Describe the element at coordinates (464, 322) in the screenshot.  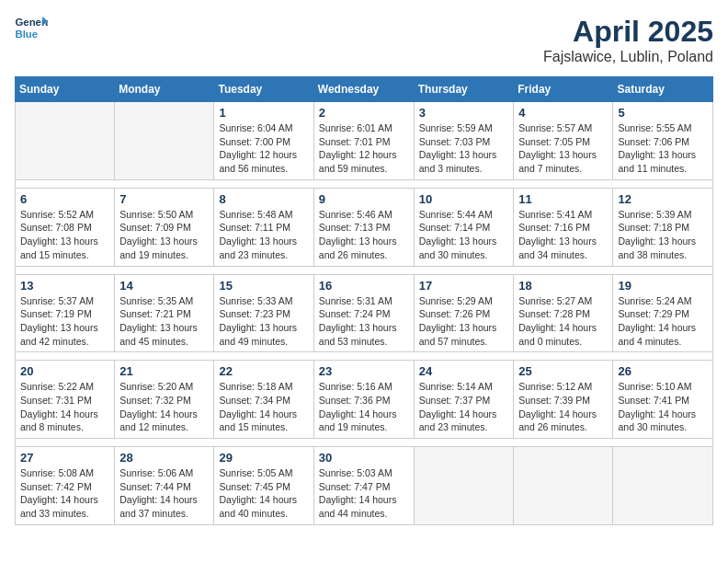
I see `day-info: Sunrise: 5:29 AM Sunset: 7:26 PM Dayligh…` at that location.